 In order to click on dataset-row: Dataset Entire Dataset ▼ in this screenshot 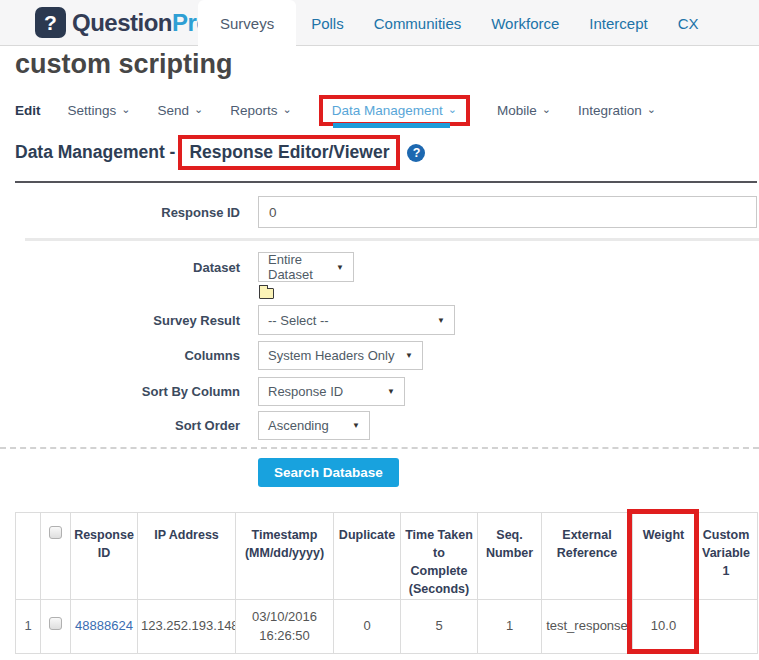, I will do `click(177, 267)`.